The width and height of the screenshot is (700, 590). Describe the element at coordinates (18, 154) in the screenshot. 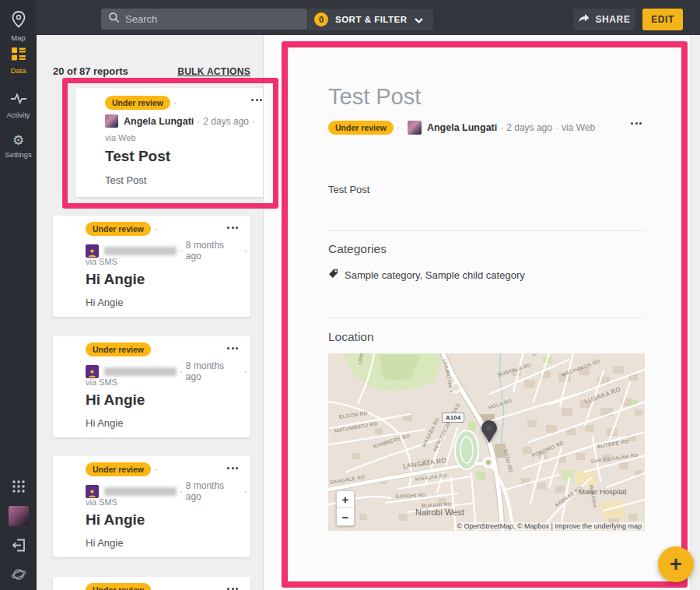

I see `sidebar-item-label: Settings` at that location.